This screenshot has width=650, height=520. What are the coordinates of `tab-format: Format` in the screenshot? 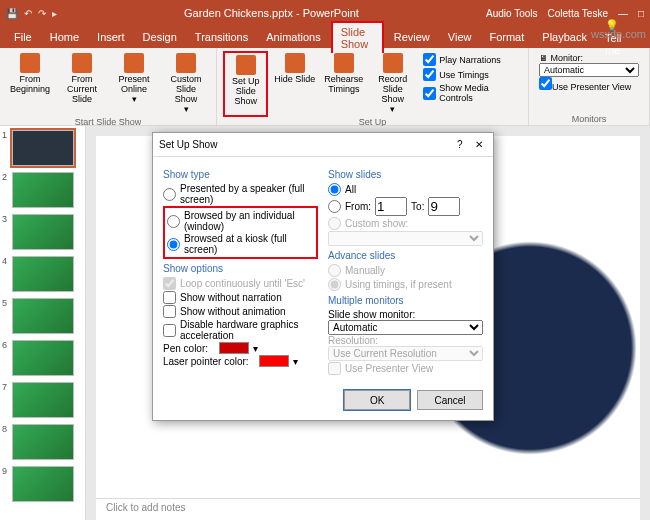 It's located at (506, 37).